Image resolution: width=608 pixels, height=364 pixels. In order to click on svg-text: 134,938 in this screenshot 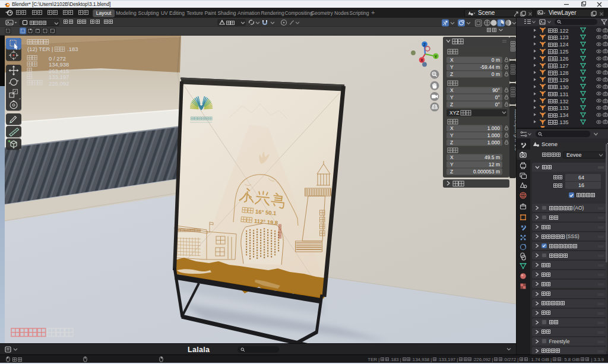, I will do `click(59, 64)`.